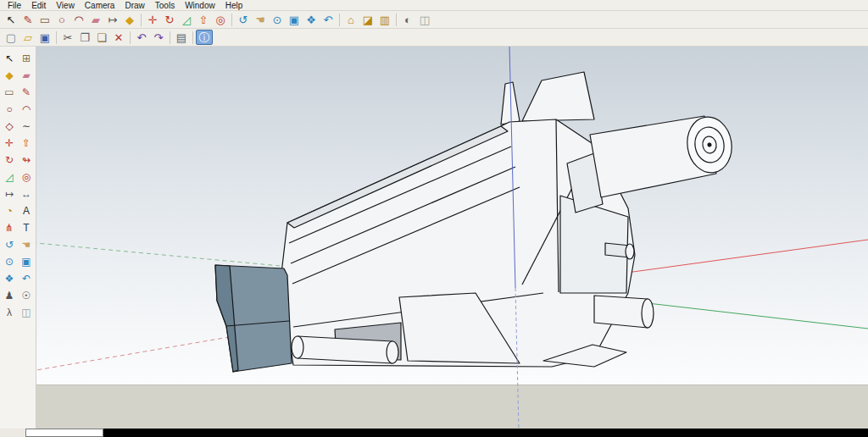 The height and width of the screenshot is (437, 868). What do you see at coordinates (392, 352) in the screenshot?
I see `model-lower-tube-cap-right` at bounding box center [392, 352].